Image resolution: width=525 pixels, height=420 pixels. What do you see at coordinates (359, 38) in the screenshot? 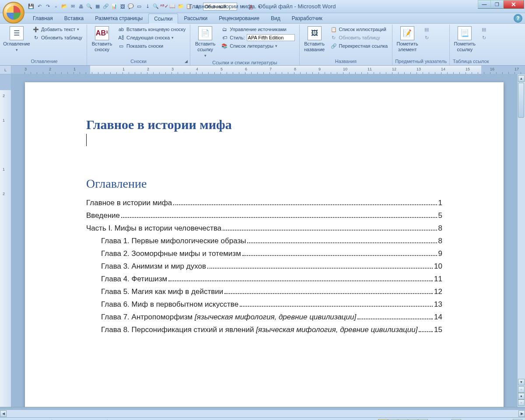
I see `update-captions-button: ↻Обновить таблицу` at bounding box center [359, 38].